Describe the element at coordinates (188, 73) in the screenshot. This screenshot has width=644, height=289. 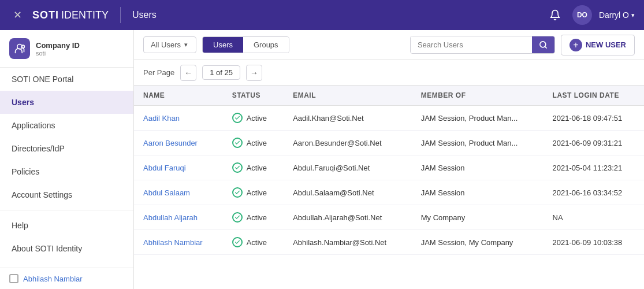
I see `prev-page-button: ←` at that location.